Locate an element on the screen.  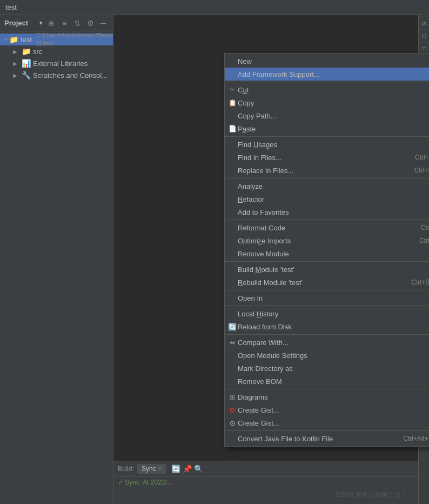
tree-path-test: C:\Users\Administrator\Desktop\项目\test is located at coordinates (75, 39).